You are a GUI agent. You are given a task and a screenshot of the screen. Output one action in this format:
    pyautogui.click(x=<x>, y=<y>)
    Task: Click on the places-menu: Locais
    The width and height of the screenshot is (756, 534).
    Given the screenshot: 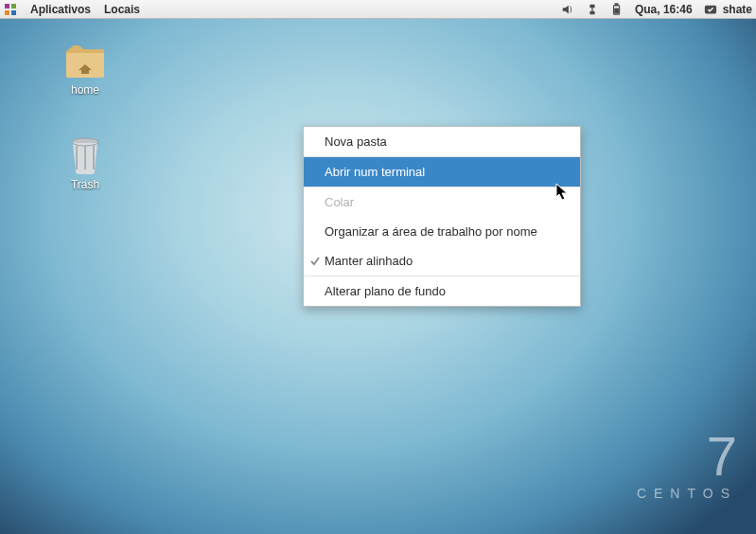 What is the action you would take?
    pyautogui.click(x=122, y=9)
    